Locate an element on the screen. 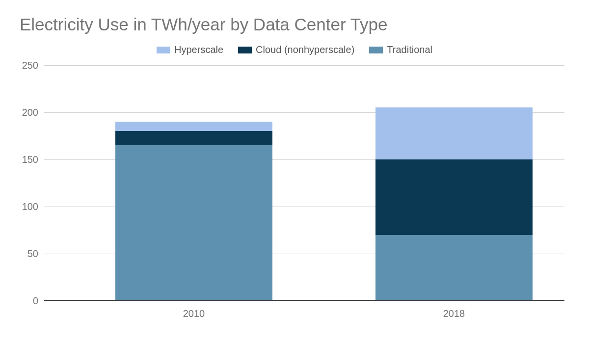  legend-item-traditional: Traditional is located at coordinates (401, 50).